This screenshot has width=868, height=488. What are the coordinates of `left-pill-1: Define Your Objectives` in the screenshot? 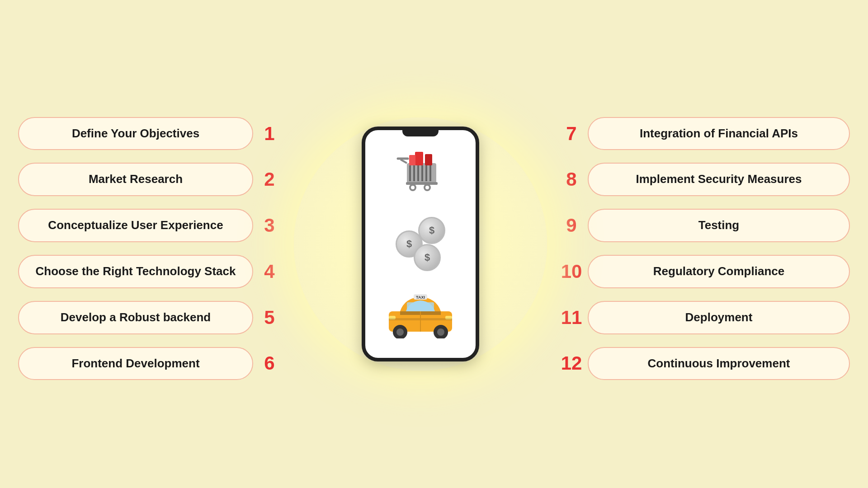 It's located at (136, 134).